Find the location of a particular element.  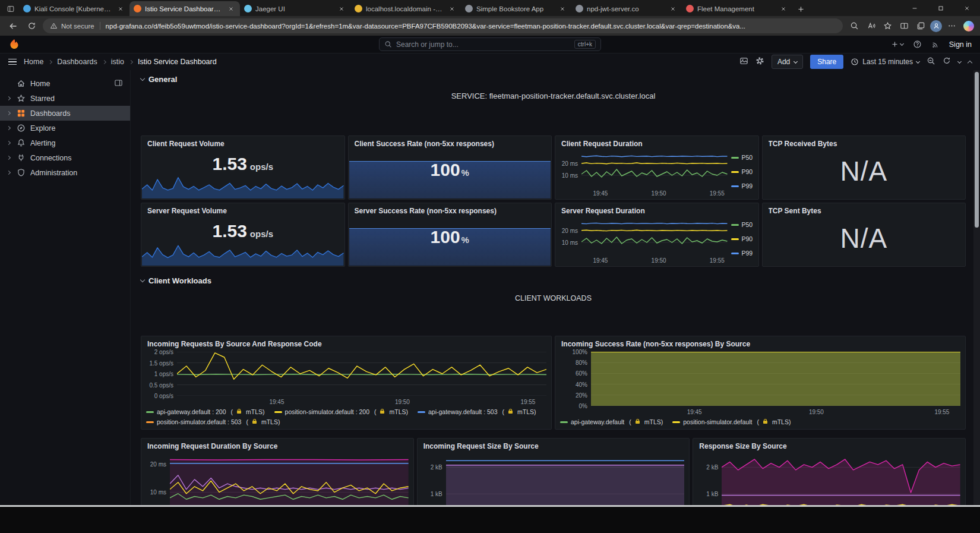

window-close-button is located at coordinates (967, 8).